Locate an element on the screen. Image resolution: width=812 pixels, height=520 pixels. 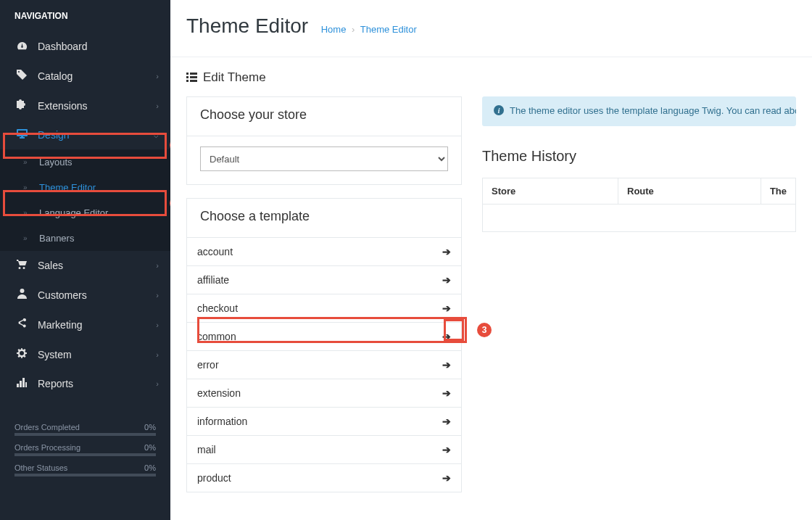
breadcrumb-home: Home is located at coordinates (334, 29).